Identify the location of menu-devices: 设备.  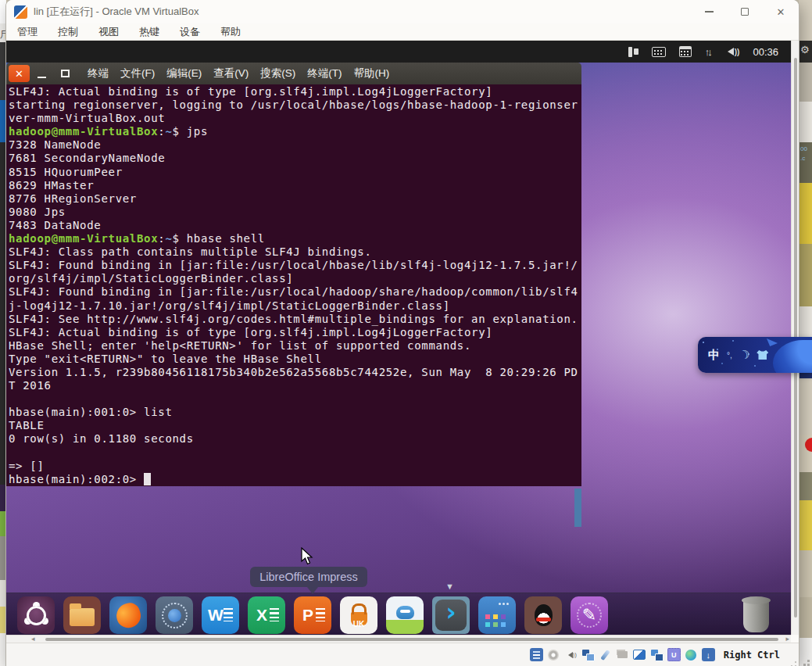
(190, 32).